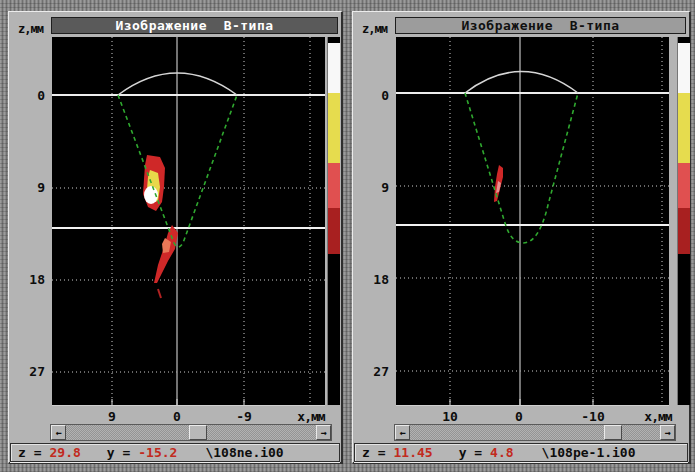  What do you see at coordinates (521, 452) in the screenshot?
I see `status-bar: z = 11.45 y = 4.8 \108pe-1.i00` at bounding box center [521, 452].